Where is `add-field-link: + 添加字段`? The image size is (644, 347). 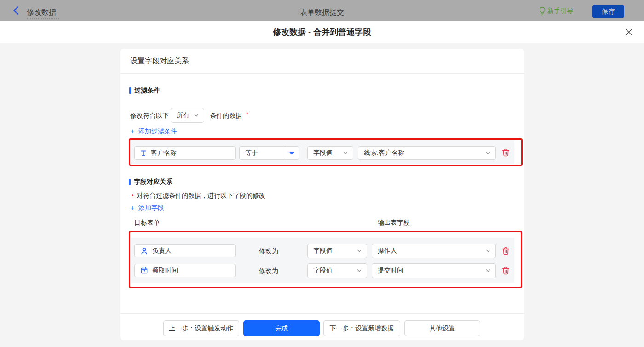
add-field-link: + 添加字段 is located at coordinates (147, 208).